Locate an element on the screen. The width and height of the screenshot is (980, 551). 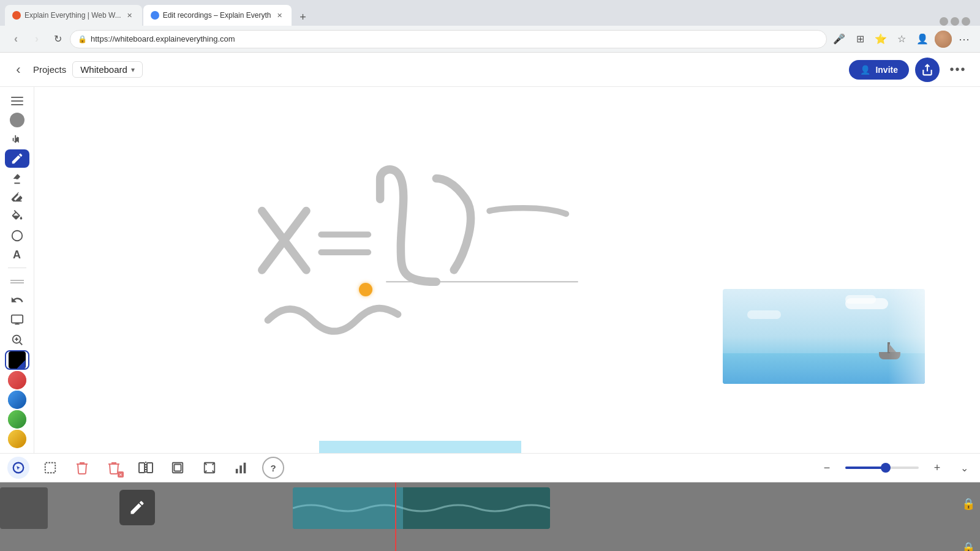
tab1-close: ✕ is located at coordinates (130, 15).